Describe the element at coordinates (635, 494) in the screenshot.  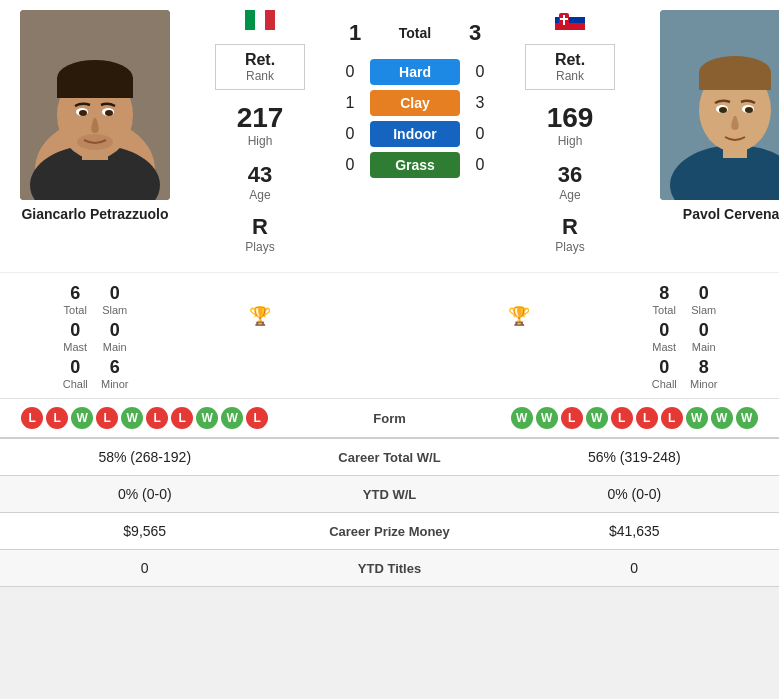
I see `stats-right-1: 0% (0-0)` at that location.